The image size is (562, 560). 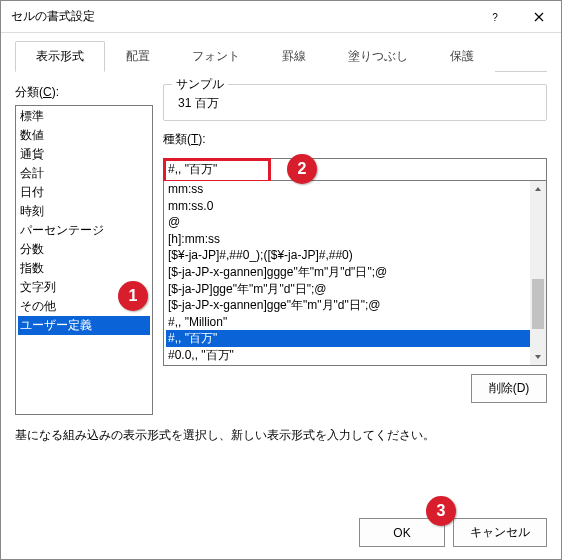 I want to click on format-list-item: [$-ja-JP-x-gannen]ggge"年"m"月"d"日";@, so click(x=348, y=272).